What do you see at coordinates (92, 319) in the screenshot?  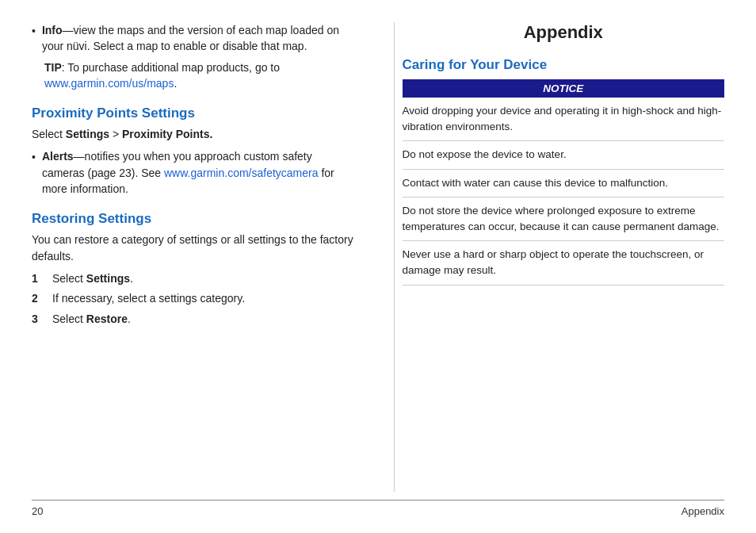 I see `step-3-text: Select Restore.` at bounding box center [92, 319].